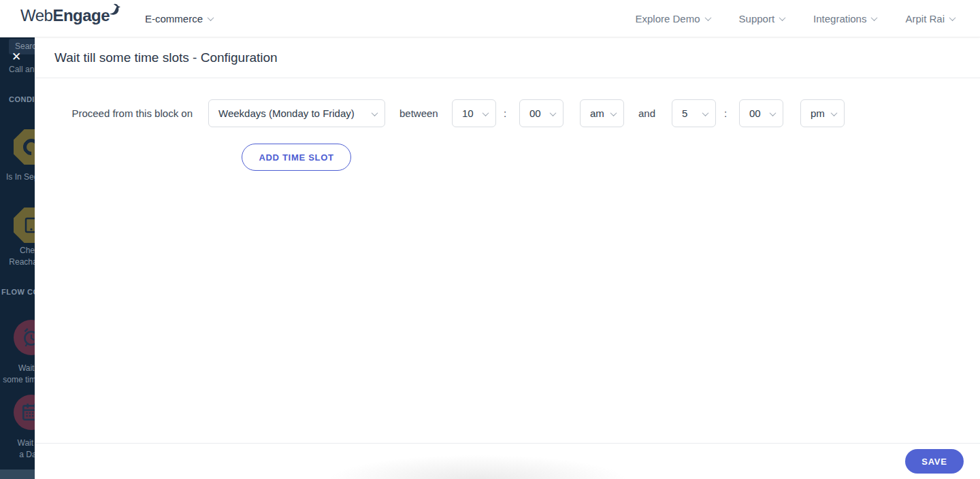 This screenshot has width=980, height=479. Describe the element at coordinates (840, 19) in the screenshot. I see `nav-item-label: Integrations` at that location.